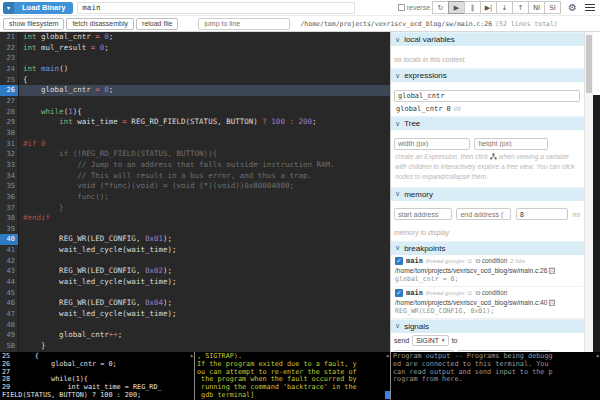 Image resolution: width=600 pixels, height=400 pixels. I want to click on reverse-checkbox, so click(402, 8).